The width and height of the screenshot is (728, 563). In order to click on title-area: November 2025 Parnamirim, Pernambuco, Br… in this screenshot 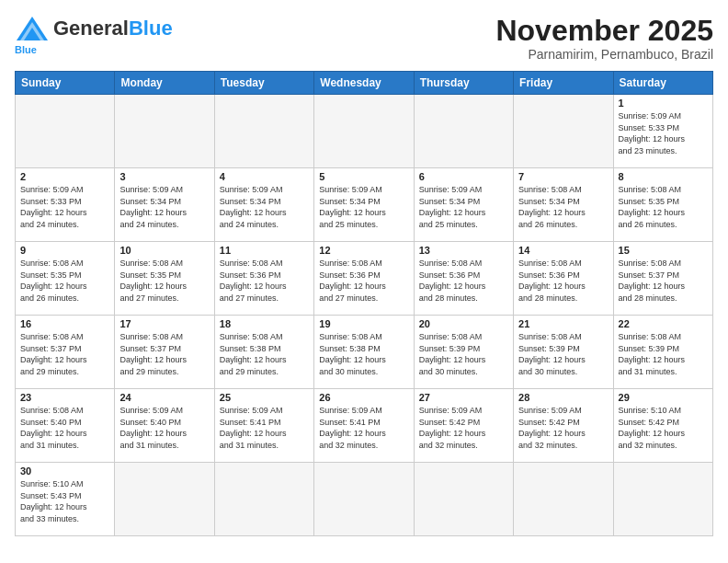, I will do `click(605, 39)`.